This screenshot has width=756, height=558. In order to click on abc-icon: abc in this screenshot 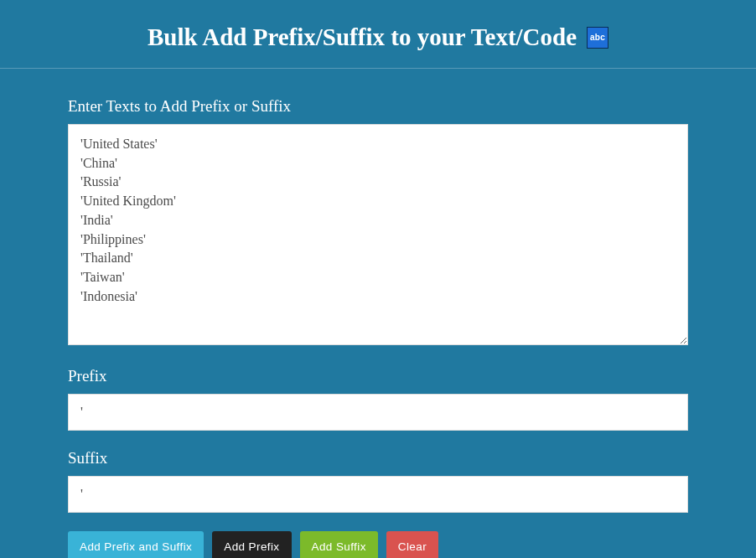, I will do `click(598, 38)`.